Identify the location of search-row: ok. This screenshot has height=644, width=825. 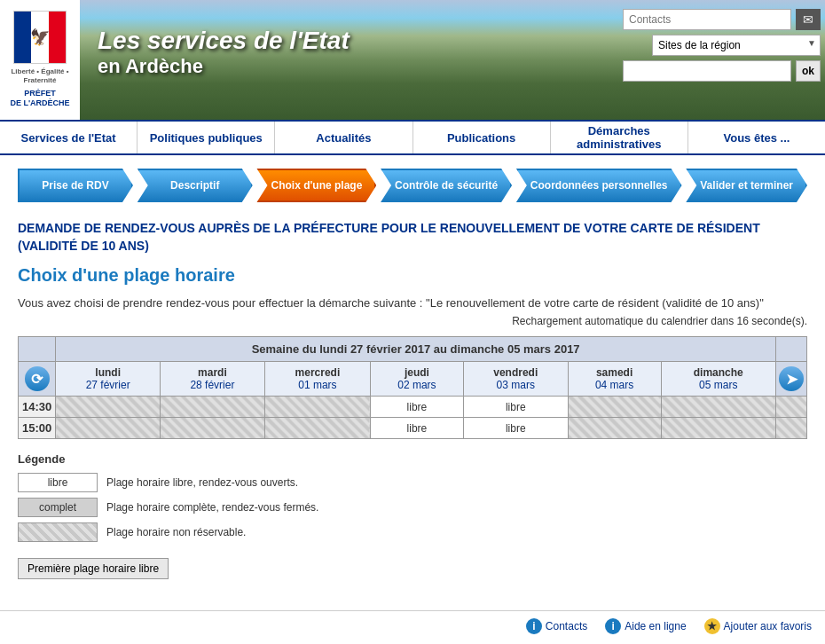
(722, 71).